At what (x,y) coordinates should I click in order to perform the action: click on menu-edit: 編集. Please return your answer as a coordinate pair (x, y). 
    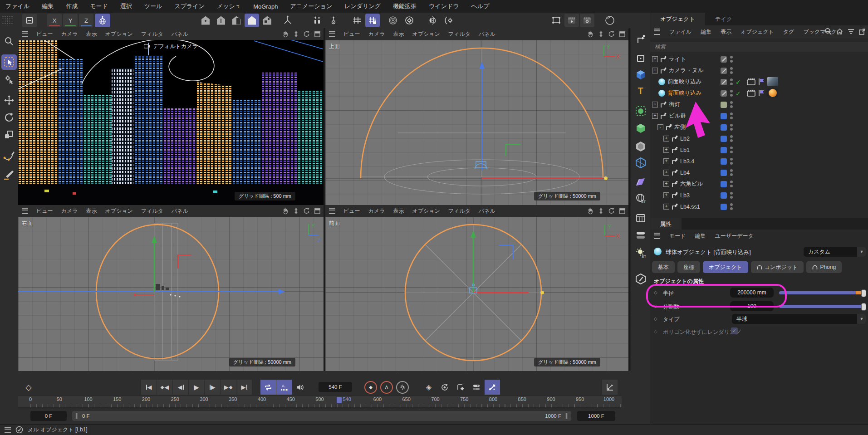
    Looking at the image, I should click on (48, 6).